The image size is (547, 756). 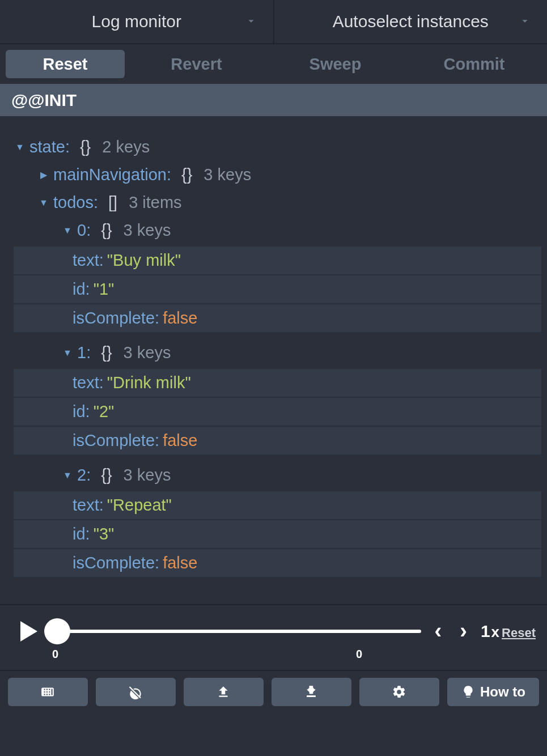 I want to click on tree-node-todo-item: 0:{}3 keys, so click(x=278, y=230).